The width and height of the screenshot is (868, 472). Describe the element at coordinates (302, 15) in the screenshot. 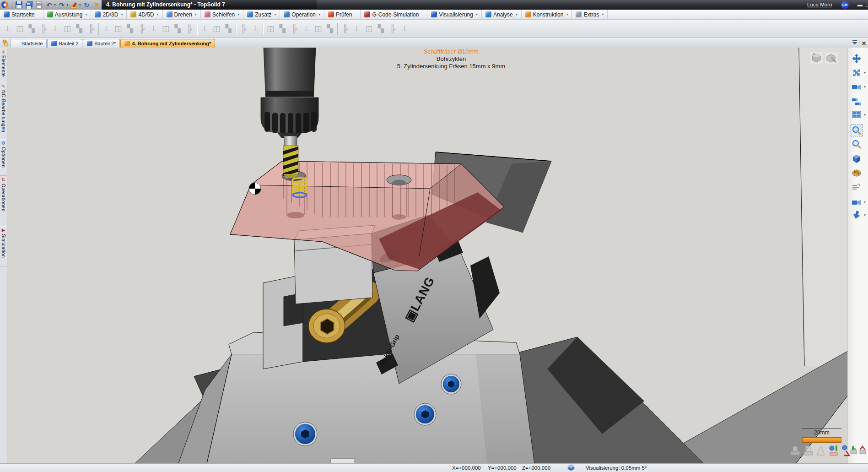

I see `ribbon-tab: Operation ▾` at that location.